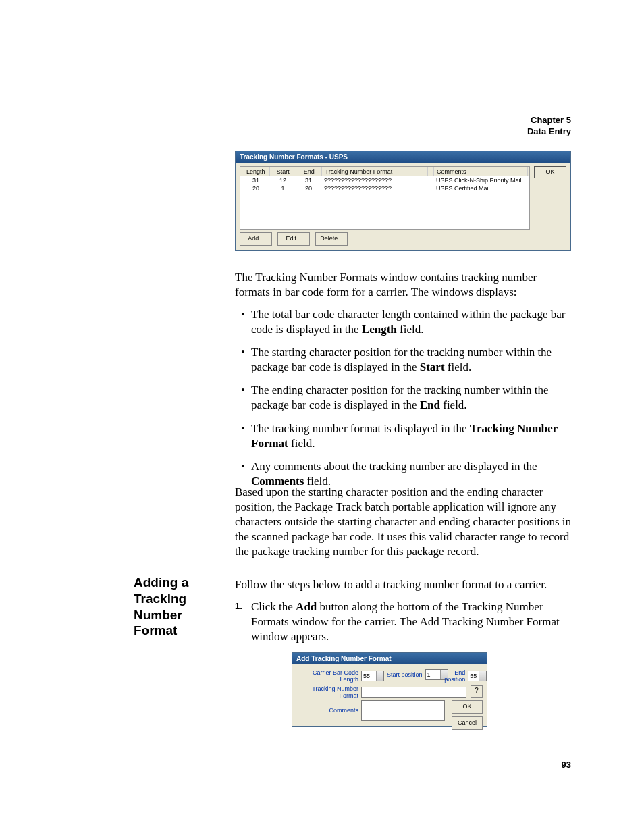 The image size is (644, 834). Describe the element at coordinates (403, 522) in the screenshot. I see `explanation-paragraph: Based upon the starting character positi…` at that location.